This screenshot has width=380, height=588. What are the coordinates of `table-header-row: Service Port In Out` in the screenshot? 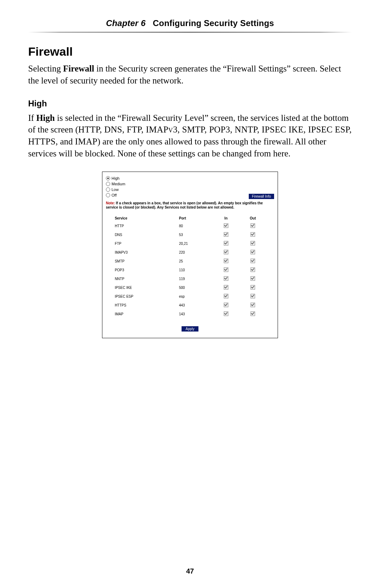 It's located at (190, 218).